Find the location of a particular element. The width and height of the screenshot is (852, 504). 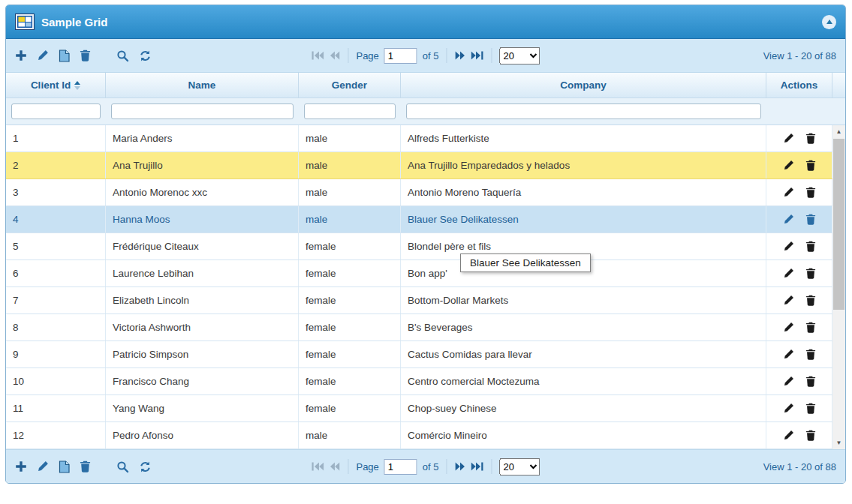

column-header-client-id: Client Id is located at coordinates (56, 86).